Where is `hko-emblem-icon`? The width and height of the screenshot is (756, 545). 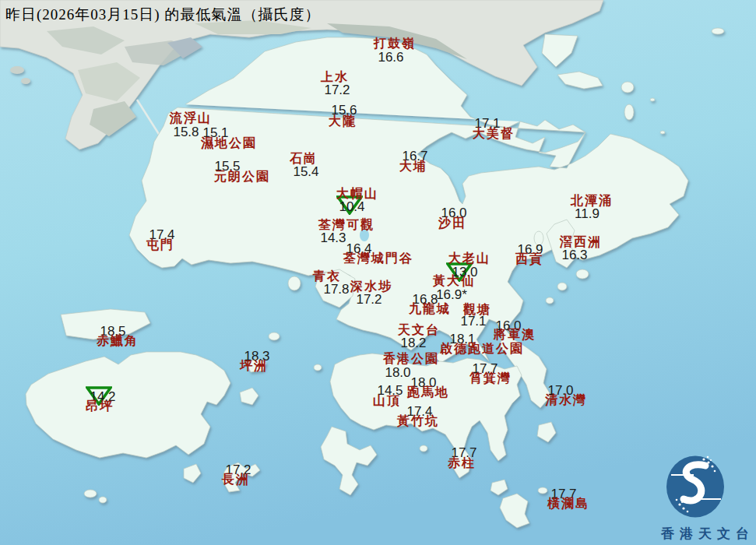
hko-emblem-icon is located at coordinates (705, 481).